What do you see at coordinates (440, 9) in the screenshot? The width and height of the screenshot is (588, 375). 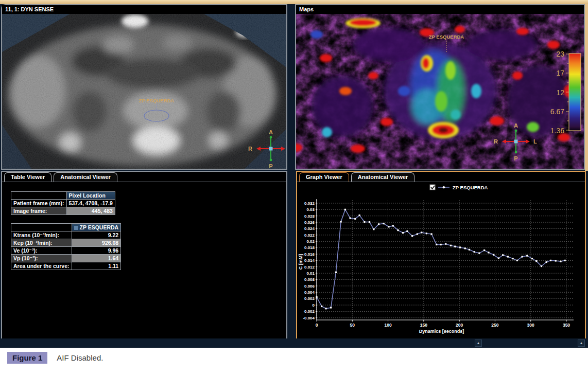 I see `maps-panel-title: Maps` at bounding box center [440, 9].